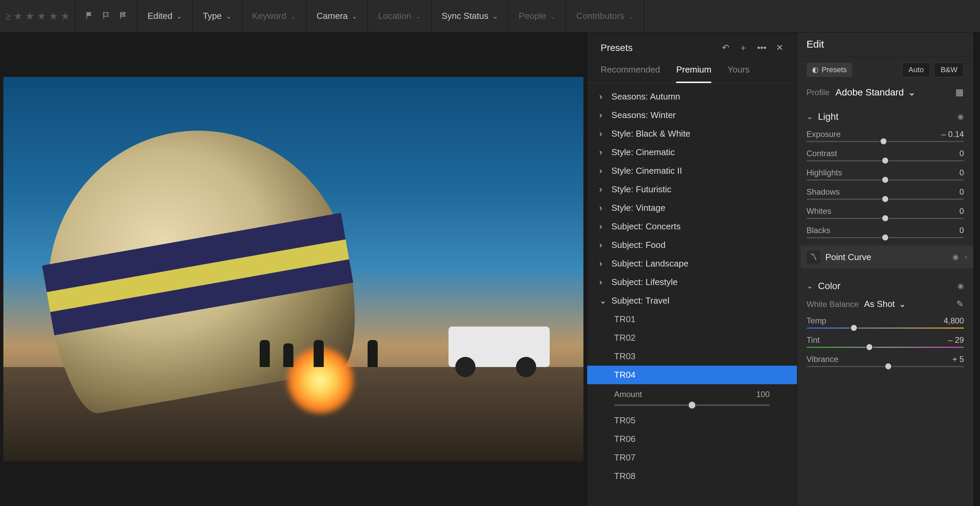 This screenshot has height=506, width=980. What do you see at coordinates (885, 199) in the screenshot?
I see `light-slider-3-slider` at bounding box center [885, 199].